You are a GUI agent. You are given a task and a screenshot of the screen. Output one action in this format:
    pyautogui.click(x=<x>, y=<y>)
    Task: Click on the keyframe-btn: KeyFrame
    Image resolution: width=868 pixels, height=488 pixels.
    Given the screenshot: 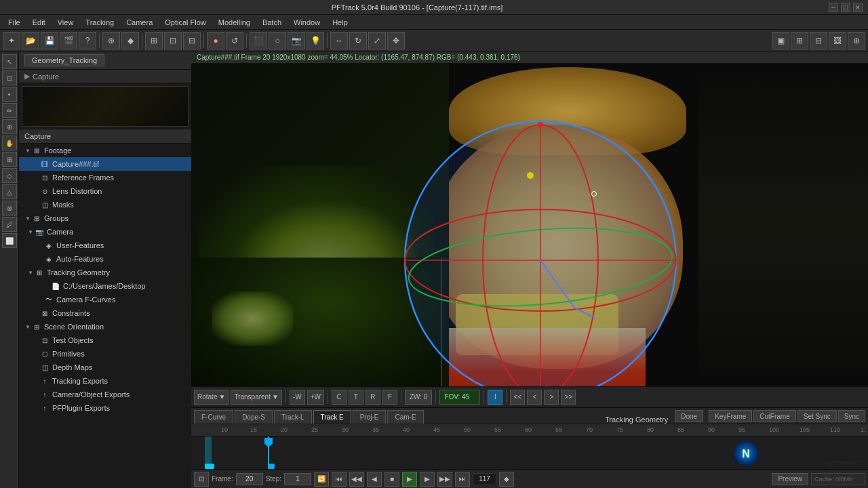 What is the action you would take?
    pyautogui.click(x=730, y=416)
    